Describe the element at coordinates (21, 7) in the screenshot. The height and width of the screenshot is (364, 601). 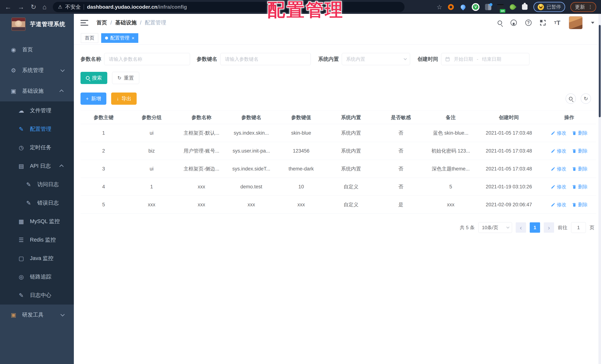
I see `forward-icon: →` at that location.